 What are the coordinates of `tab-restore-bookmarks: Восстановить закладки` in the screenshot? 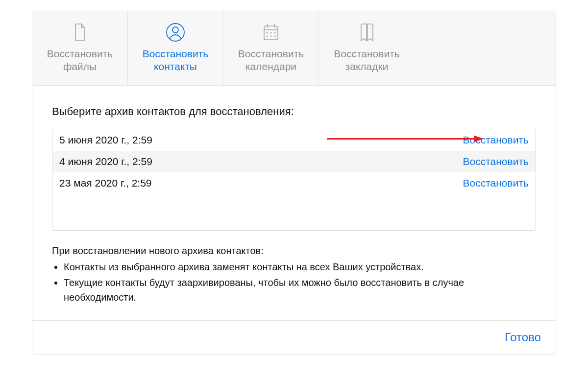 It's located at (367, 48).